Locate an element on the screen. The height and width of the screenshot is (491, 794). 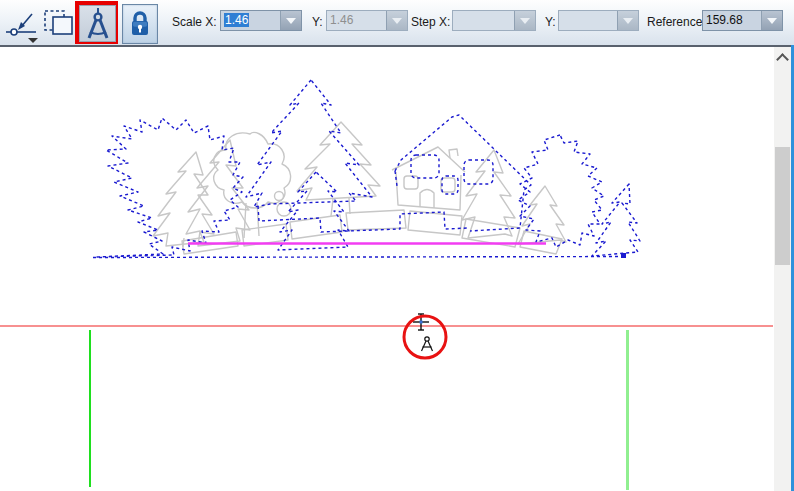
scrollbar-up-button is located at coordinates (782, 57).